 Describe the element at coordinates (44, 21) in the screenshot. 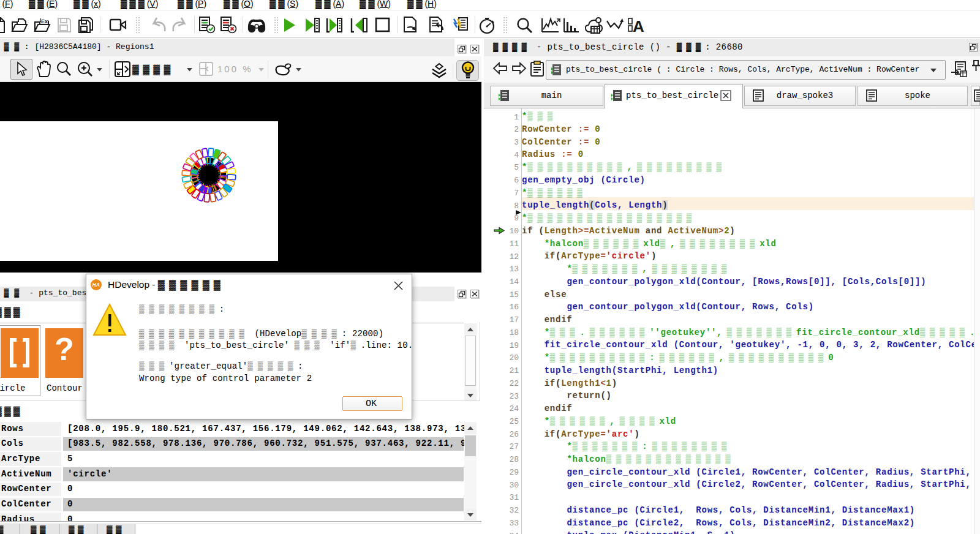

I see `svg-text: Ex` at that location.